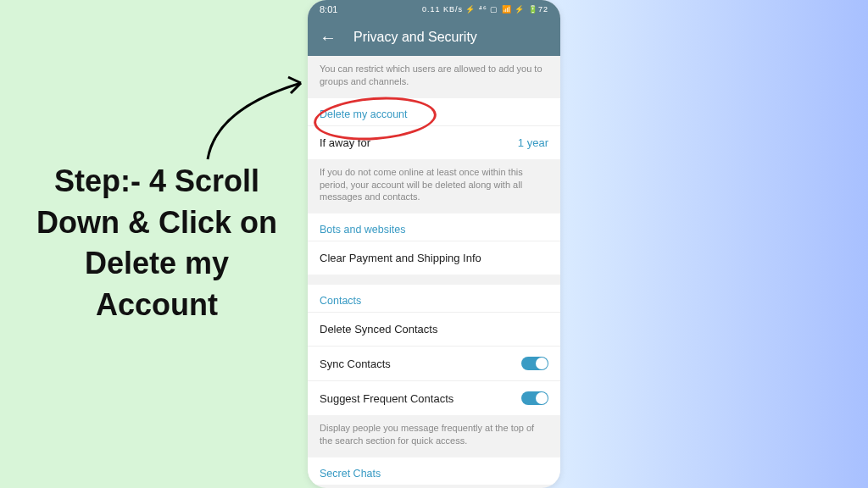  I want to click on if-away-value: 1 year, so click(533, 142).